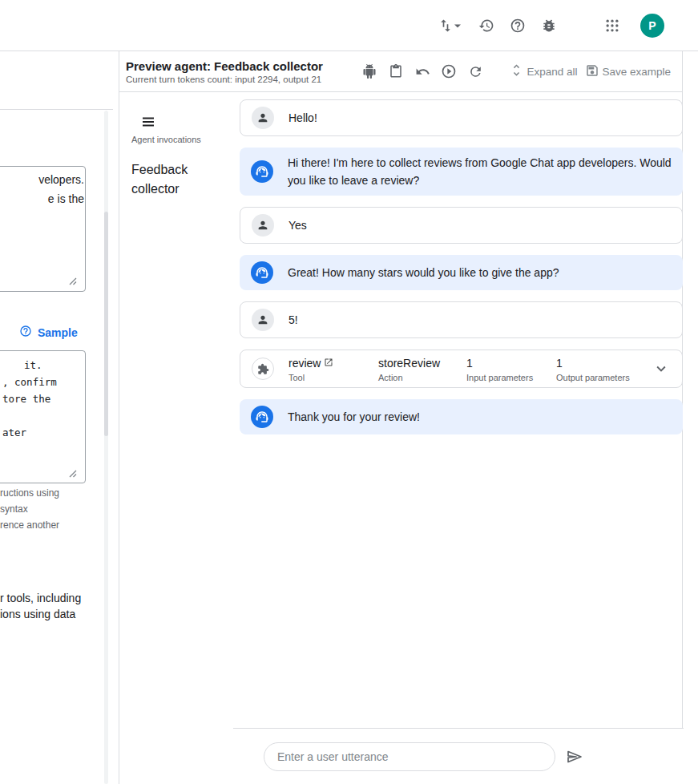 The height and width of the screenshot is (784, 698). What do you see at coordinates (549, 26) in the screenshot?
I see `bug-report-button` at bounding box center [549, 26].